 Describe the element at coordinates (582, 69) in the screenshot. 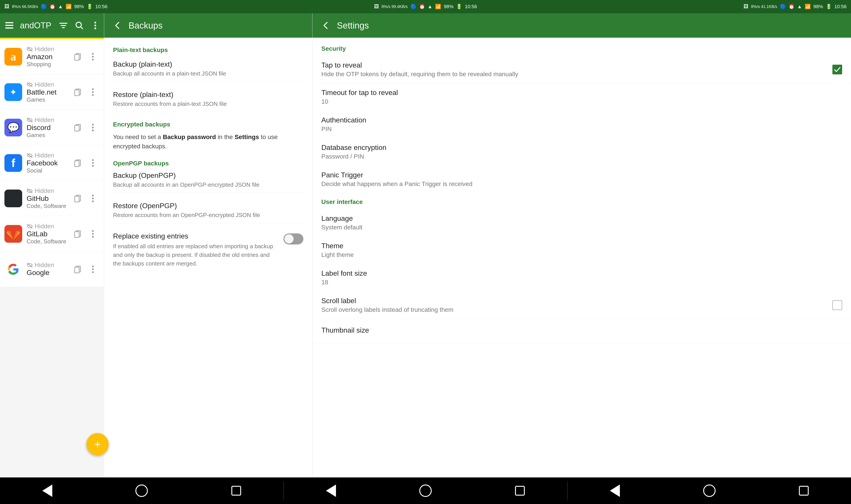

I see `tap-to-reveal-item: Tap to reveal Hide the OTP tokens by def…` at that location.